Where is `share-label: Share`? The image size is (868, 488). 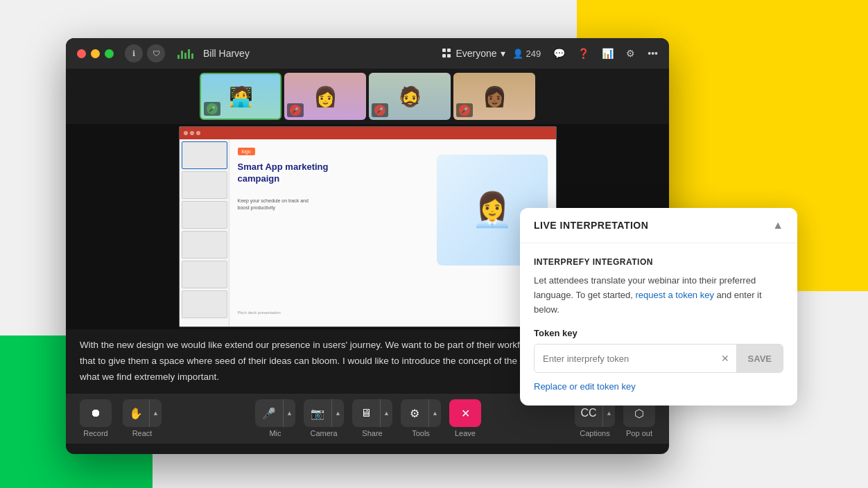 share-label: Share is located at coordinates (372, 433).